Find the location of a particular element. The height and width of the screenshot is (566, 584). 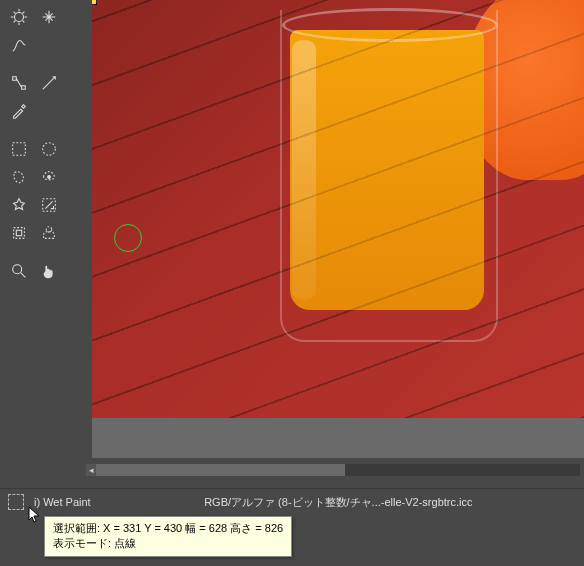

selection-corner-marker is located at coordinates (94, 2).